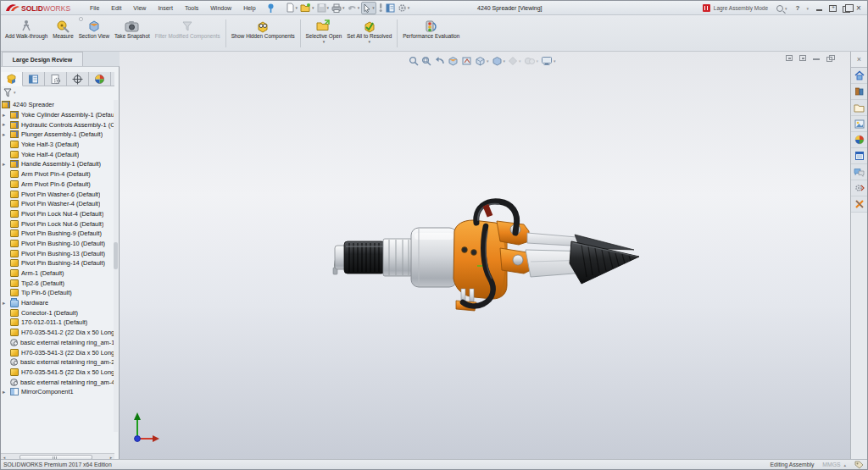  What do you see at coordinates (115, 266) in the screenshot?
I see `tree-vertical-scrollbar` at bounding box center [115, 266].